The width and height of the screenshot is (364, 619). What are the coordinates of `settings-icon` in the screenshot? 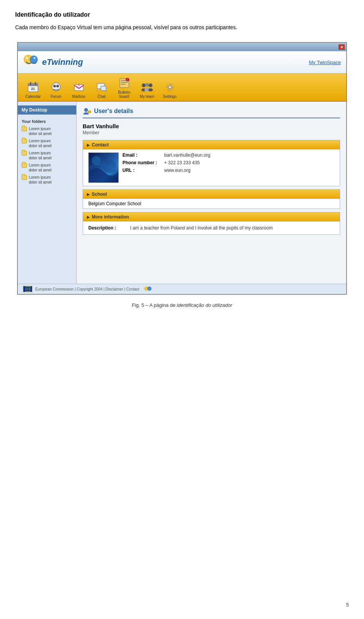 It's located at (170, 87).